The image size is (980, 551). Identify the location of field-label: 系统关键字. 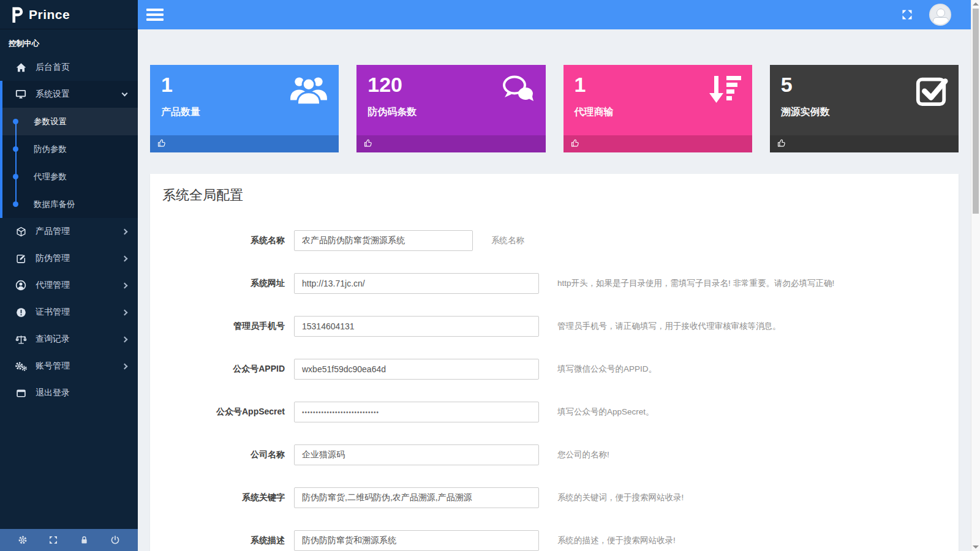
(228, 498).